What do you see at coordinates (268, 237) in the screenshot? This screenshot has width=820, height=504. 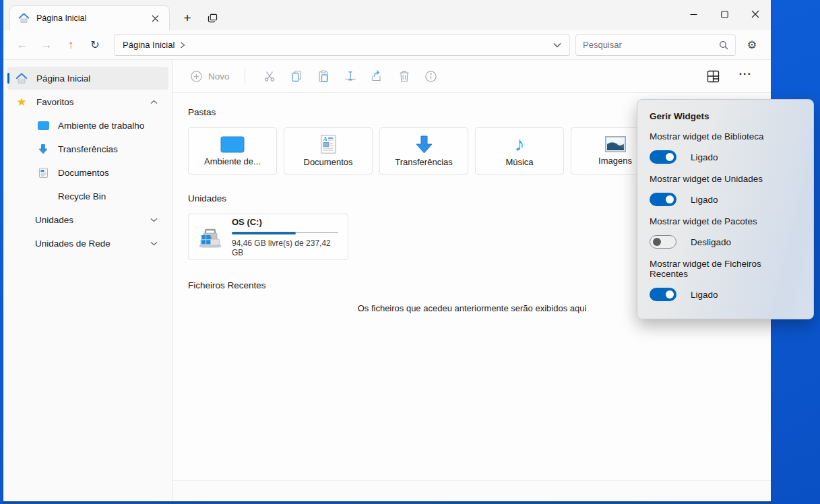 I see `drive-card-os-c: OS (C:) 94,46 GB livre(s) de 237,42 GB` at bounding box center [268, 237].